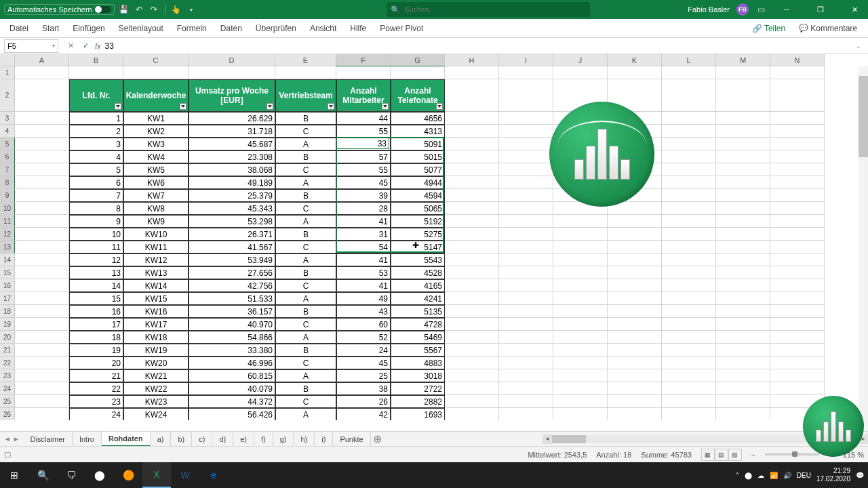 Image resolution: width=868 pixels, height=488 pixels. I want to click on ribbon-tab-formeln: Formeln, so click(192, 28).